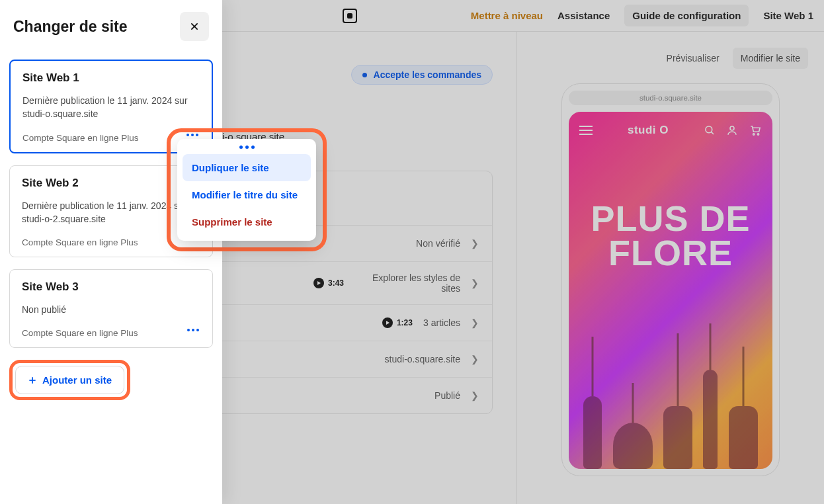  What do you see at coordinates (111, 78) in the screenshot?
I see `site-name: Site Web 1` at bounding box center [111, 78].